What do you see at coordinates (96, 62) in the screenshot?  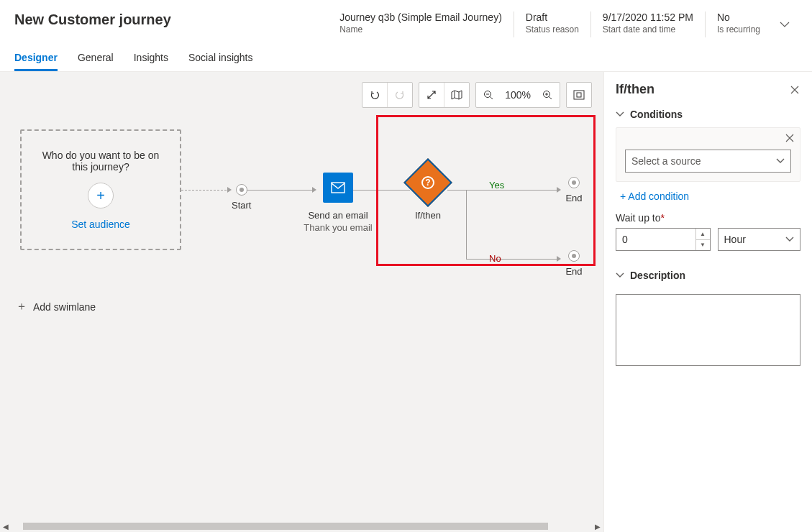 I see `tab-general: General` at bounding box center [96, 62].